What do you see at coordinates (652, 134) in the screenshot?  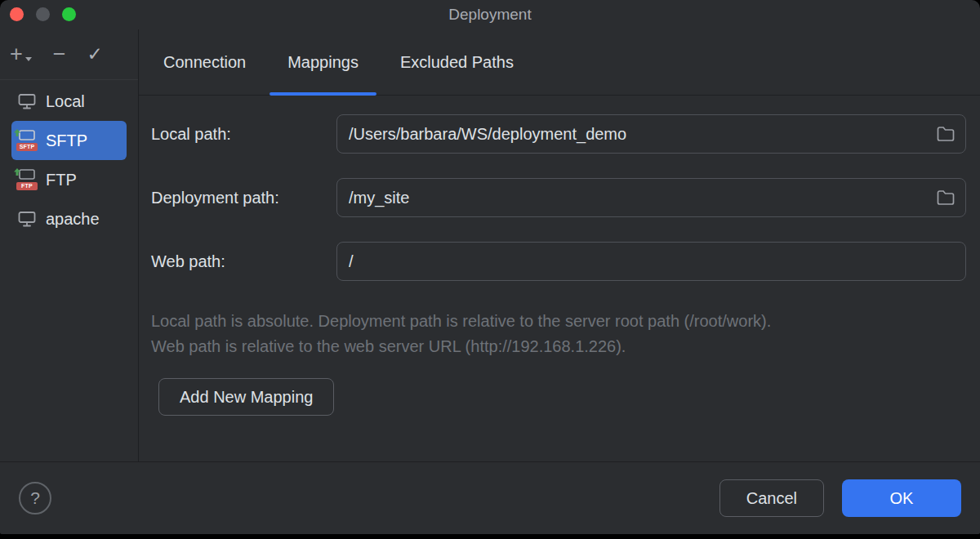 I see `local-path-input-wrap` at bounding box center [652, 134].